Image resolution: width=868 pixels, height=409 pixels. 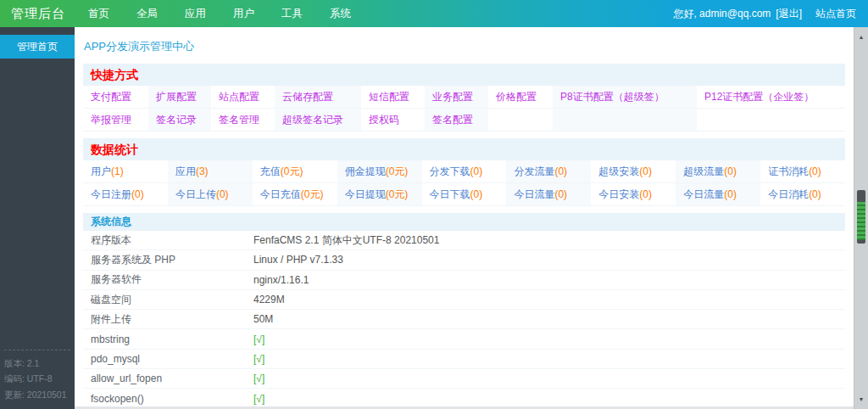 What do you see at coordinates (195, 14) in the screenshot?
I see `nav-item-app: 应用` at bounding box center [195, 14].